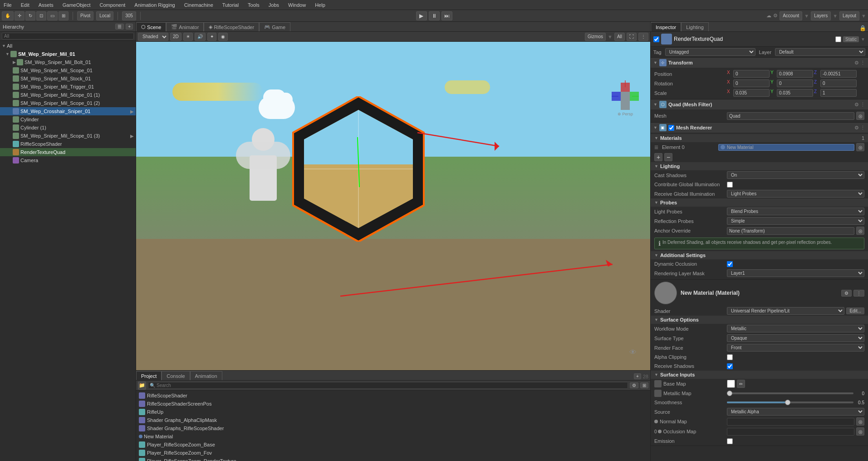 Image resolution: width=868 pixels, height=461 pixels. What do you see at coordinates (860, 116) in the screenshot?
I see `mesh-select-btn: ◎` at bounding box center [860, 116].